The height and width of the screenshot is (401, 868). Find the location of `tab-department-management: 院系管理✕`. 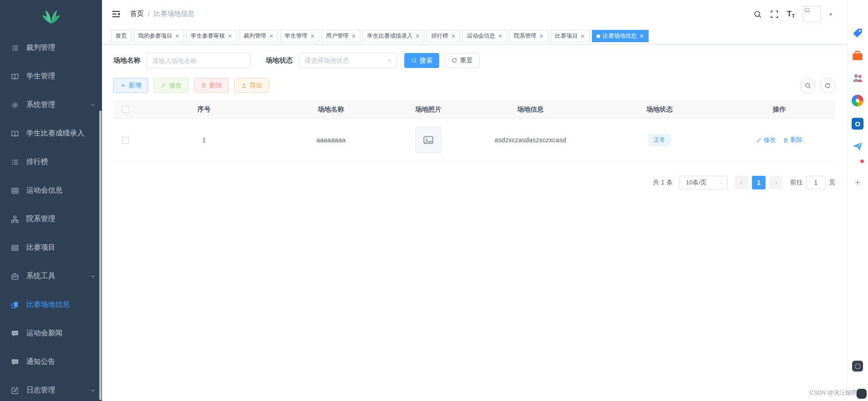

tab-department-management: 院系管理✕ is located at coordinates (529, 36).